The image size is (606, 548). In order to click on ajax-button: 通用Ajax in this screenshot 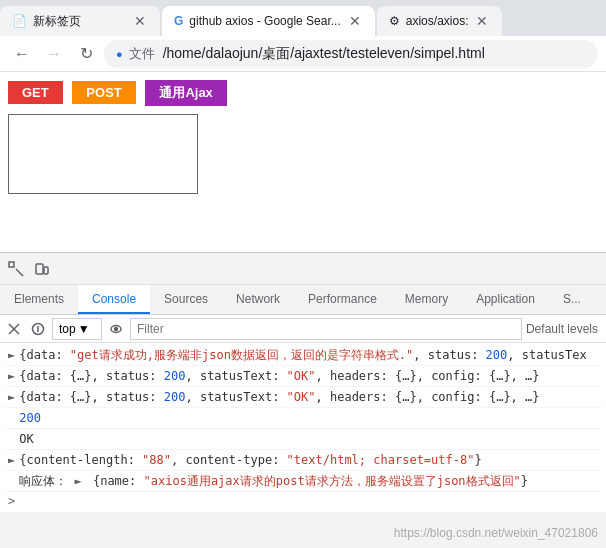, I will do `click(186, 93)`.